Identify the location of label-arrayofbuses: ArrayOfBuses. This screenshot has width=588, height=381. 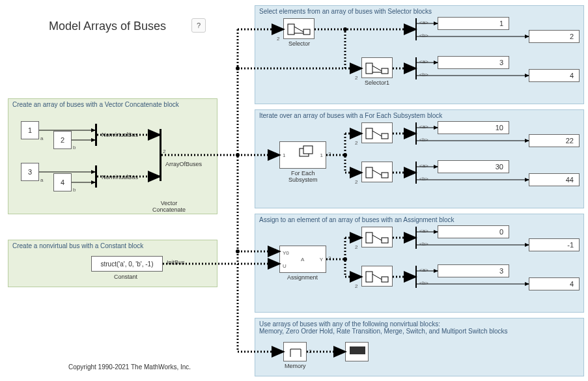
(184, 164).